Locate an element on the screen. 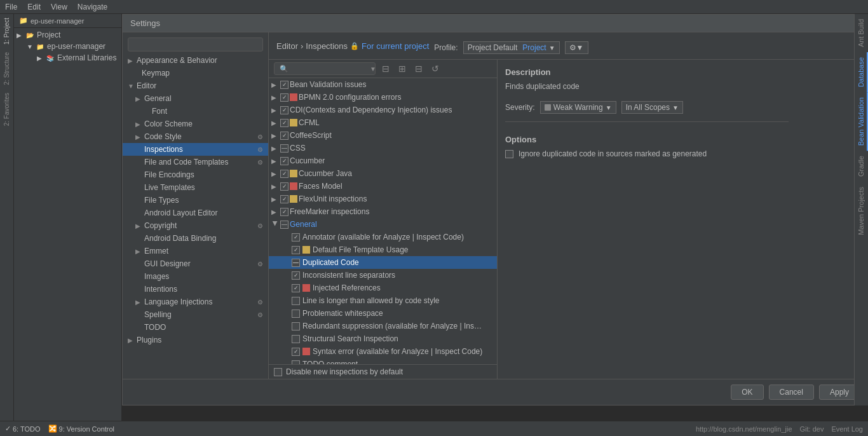 The image size is (868, 436). insp-syntax-error: Syntax error (available for Analyze | In… is located at coordinates (383, 351).